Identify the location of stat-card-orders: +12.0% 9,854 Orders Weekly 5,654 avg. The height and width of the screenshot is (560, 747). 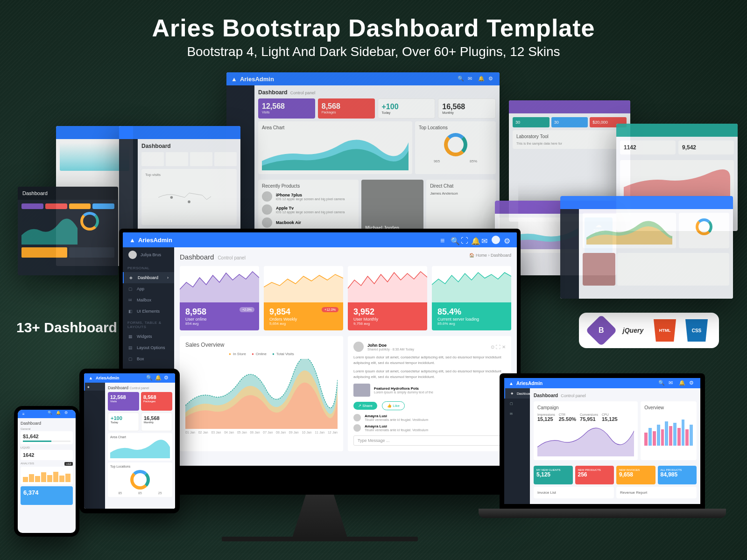
(303, 298).